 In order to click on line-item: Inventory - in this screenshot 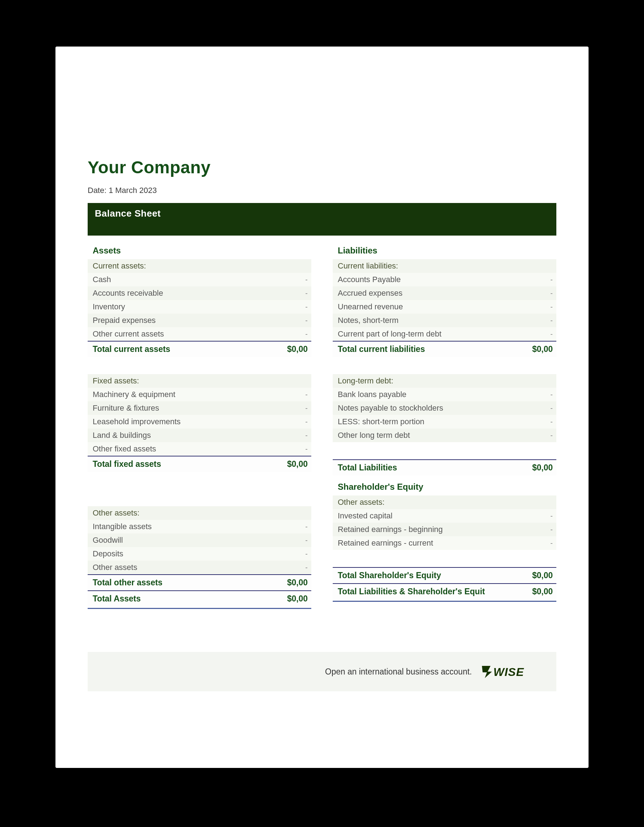, I will do `click(200, 307)`.